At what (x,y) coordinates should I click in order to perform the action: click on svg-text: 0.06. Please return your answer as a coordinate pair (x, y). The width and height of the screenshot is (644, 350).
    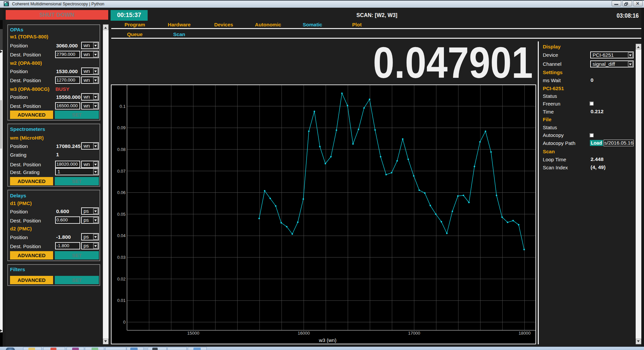
    Looking at the image, I should click on (122, 192).